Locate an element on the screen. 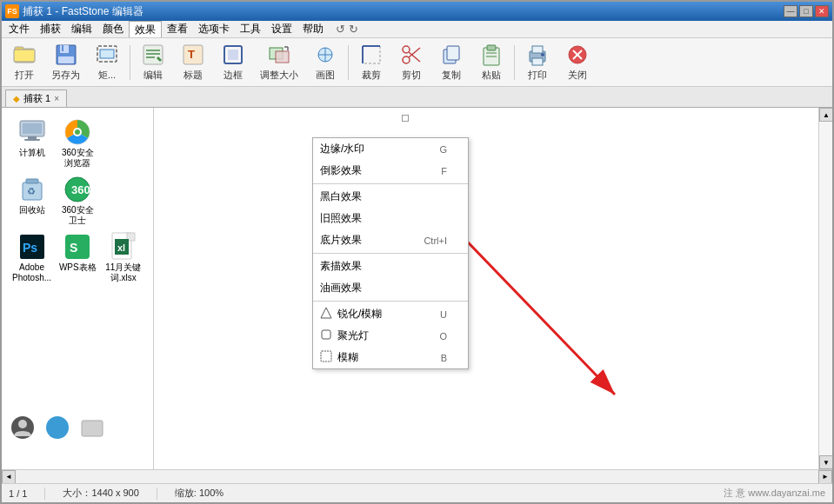 This screenshot has height=504, width=834. effect-blur-label: 模糊 is located at coordinates (348, 358).